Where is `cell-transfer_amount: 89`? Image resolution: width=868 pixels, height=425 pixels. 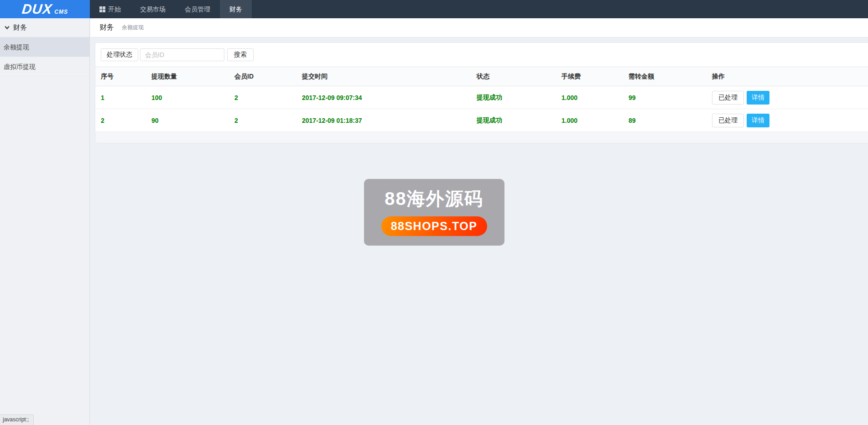 cell-transfer_amount: 89 is located at coordinates (665, 121).